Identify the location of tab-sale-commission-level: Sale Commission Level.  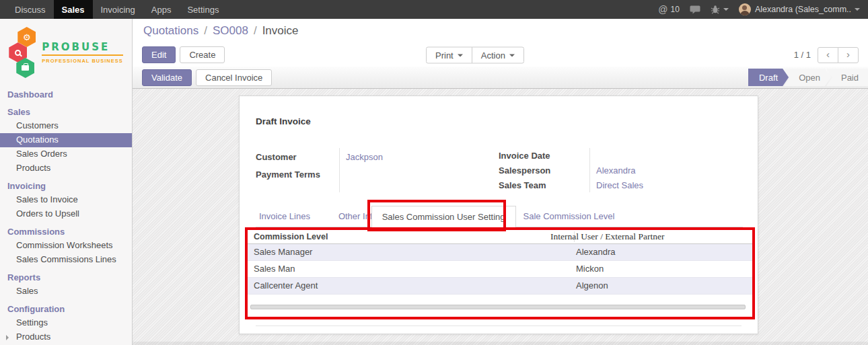
(569, 217).